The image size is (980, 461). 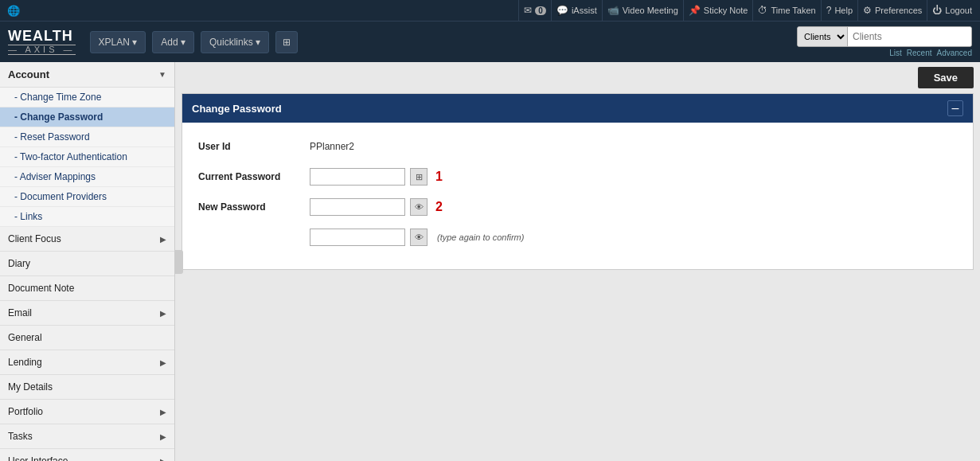 I want to click on lending-arrow-icon: ▶, so click(x=163, y=363).